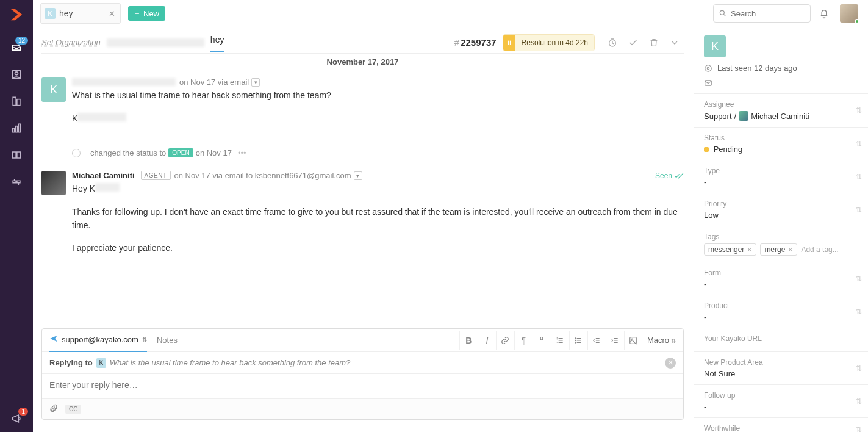 Image resolution: width=868 pixels, height=432 pixels. What do you see at coordinates (549, 43) in the screenshot?
I see `sla-indicator: Resolution in 4d 22h` at bounding box center [549, 43].